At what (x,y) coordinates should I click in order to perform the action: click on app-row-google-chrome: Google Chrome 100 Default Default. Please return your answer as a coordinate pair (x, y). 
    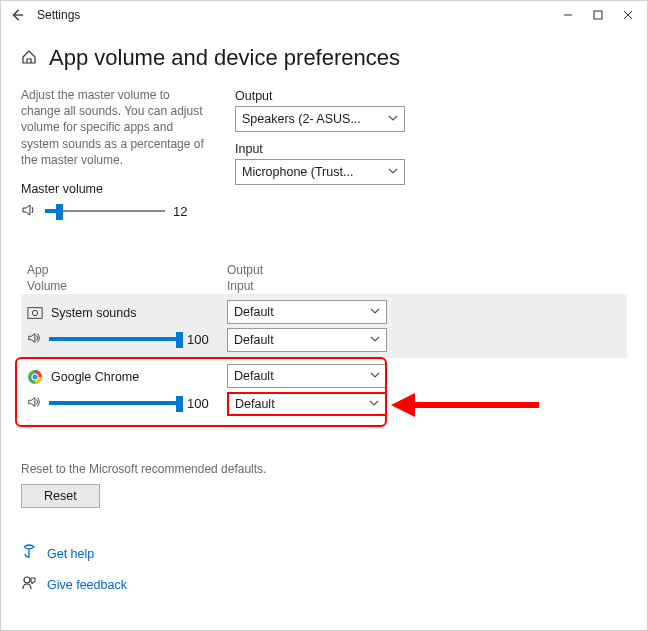
    Looking at the image, I should click on (324, 390).